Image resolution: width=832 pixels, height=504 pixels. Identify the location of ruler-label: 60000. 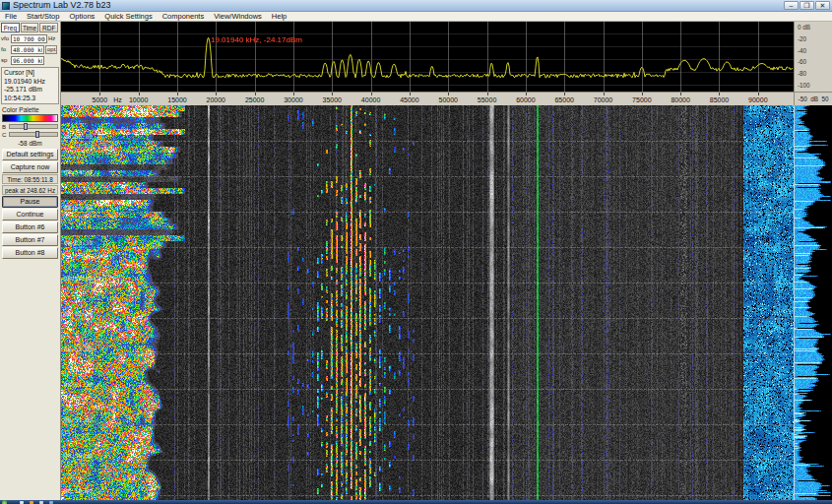
(526, 100).